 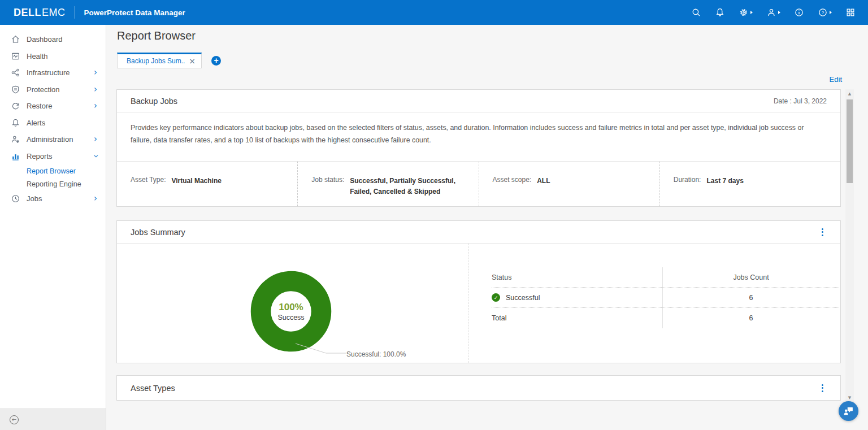 I want to click on content-scrollbar: ▲ ▼, so click(x=850, y=246).